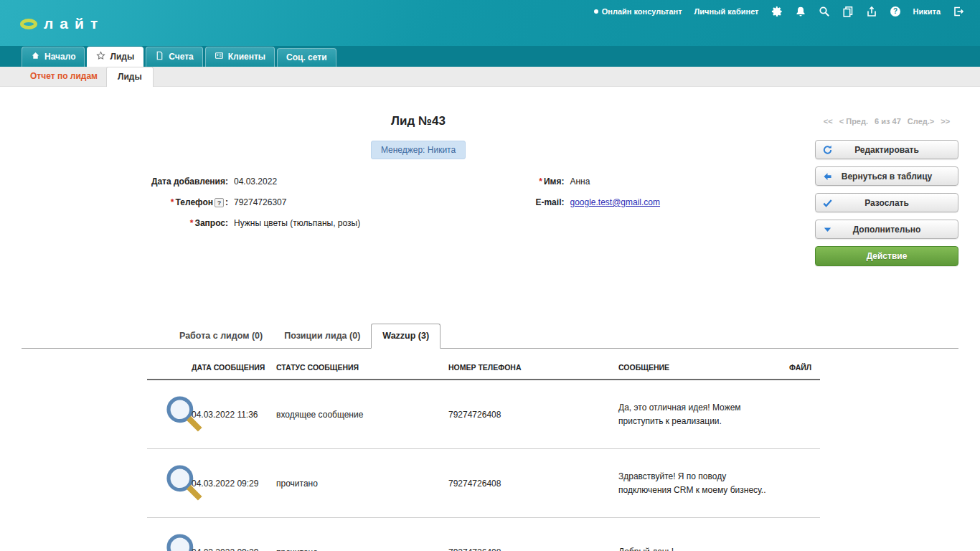 The height and width of the screenshot is (551, 980). Describe the element at coordinates (828, 149) in the screenshot. I see `refresh-icon` at that location.